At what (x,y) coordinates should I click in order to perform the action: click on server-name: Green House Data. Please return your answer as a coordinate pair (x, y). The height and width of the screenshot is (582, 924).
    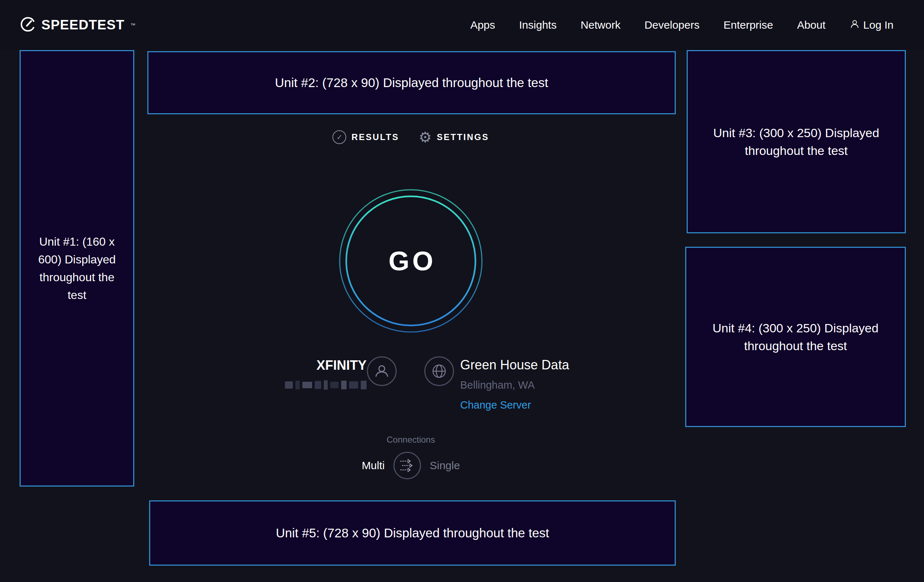
    Looking at the image, I should click on (515, 365).